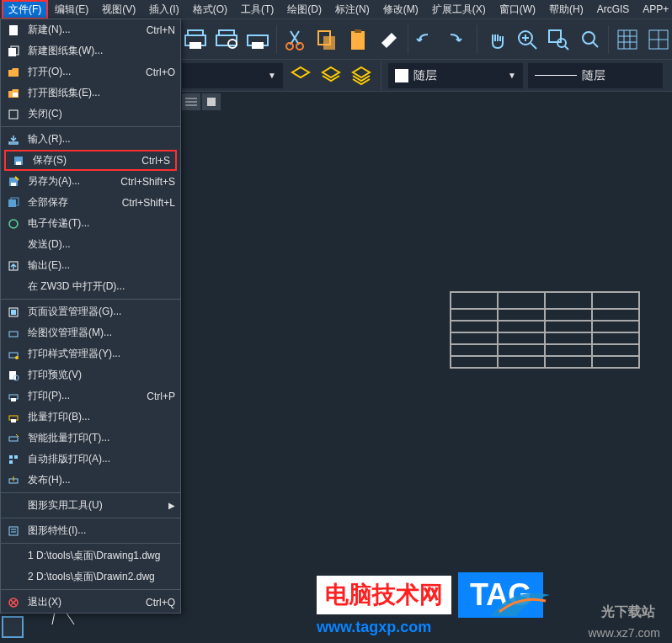  I want to click on close-icon, so click(13, 114).